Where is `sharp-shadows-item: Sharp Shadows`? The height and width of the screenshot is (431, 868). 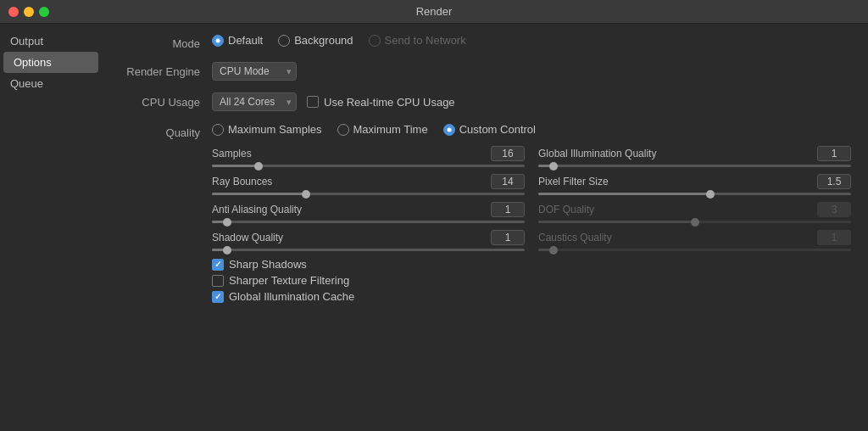 sharp-shadows-item: Sharp Shadows is located at coordinates (368, 265).